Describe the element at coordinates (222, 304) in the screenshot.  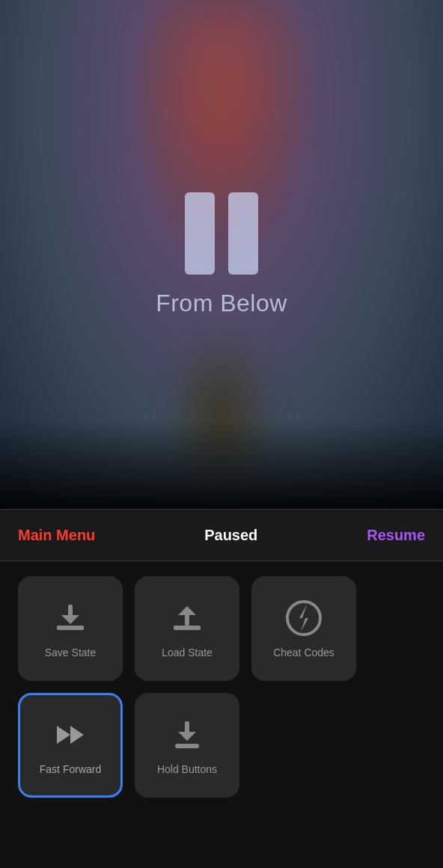
I see `song-title: From Below` at that location.